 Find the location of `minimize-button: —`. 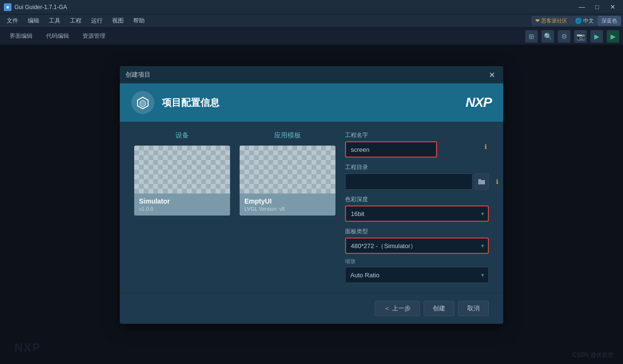

minimize-button: — is located at coordinates (582, 7).